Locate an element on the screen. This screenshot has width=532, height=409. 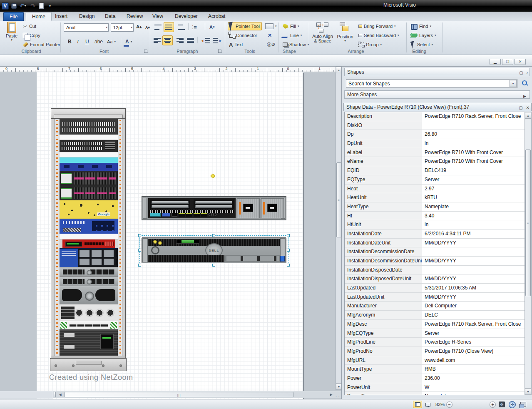
shape-data-value: 2.97 is located at coordinates (473, 189).